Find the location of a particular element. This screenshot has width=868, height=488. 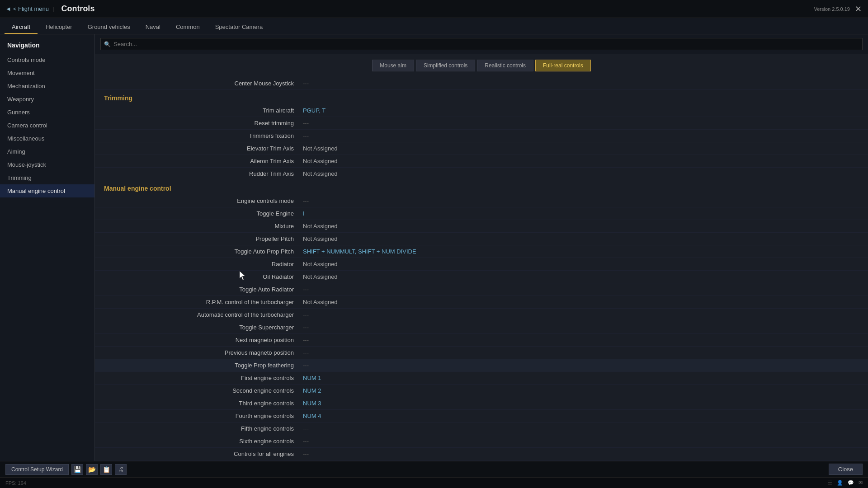

sidebar-item-camera-control: Camera control is located at coordinates (47, 126).